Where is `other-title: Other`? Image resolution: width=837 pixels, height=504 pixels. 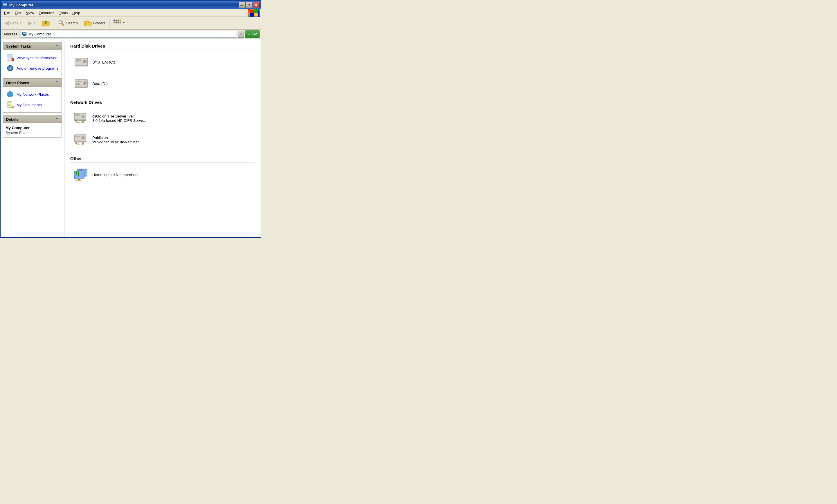
other-title: Other is located at coordinates (162, 160).